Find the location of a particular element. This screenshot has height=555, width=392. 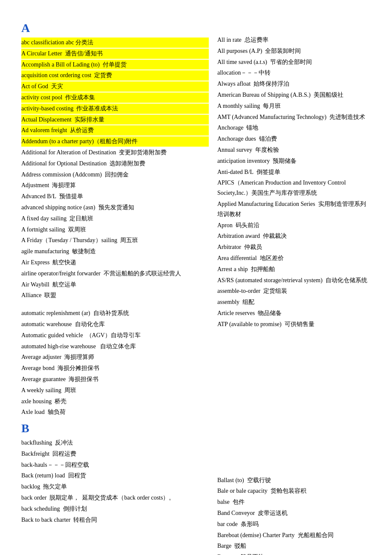

section-a-letter: A is located at coordinates (115, 28).